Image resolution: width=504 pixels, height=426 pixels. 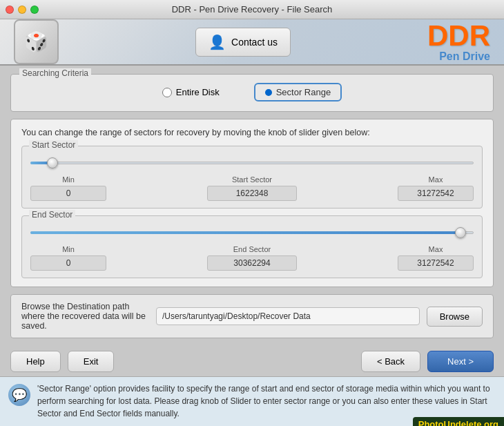 I want to click on end-fields-row: Min End Sector Max, so click(x=252, y=258).